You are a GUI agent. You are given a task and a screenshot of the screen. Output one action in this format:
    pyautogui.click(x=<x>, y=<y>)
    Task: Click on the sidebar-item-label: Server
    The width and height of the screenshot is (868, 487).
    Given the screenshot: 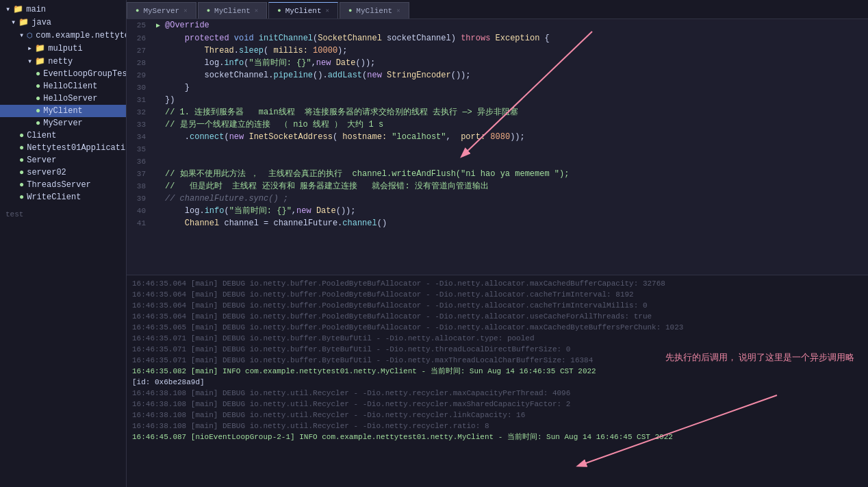 What is the action you would take?
    pyautogui.click(x=41, y=160)
    